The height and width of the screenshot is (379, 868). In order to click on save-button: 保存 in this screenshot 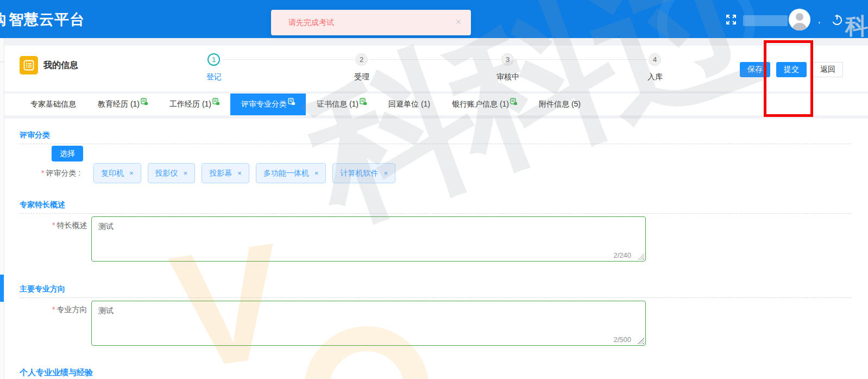, I will do `click(755, 70)`.